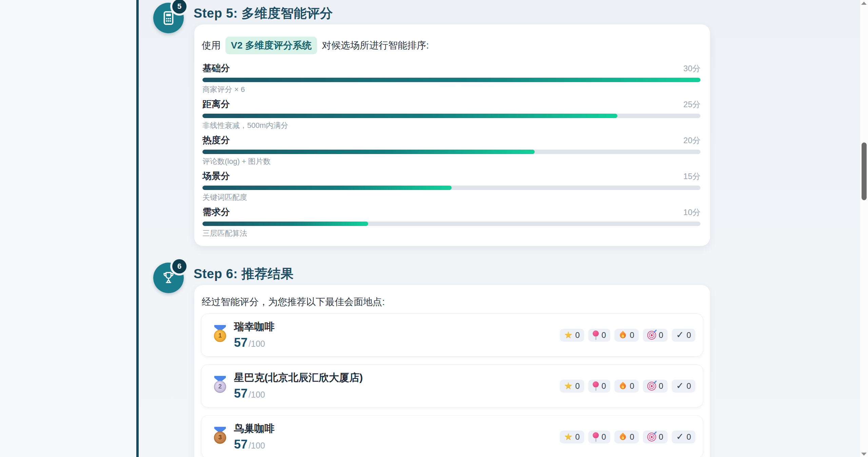  I want to click on step5-intro: 使用 V2 多维度评分系统 对候选场所进行智能排序:, so click(452, 39).